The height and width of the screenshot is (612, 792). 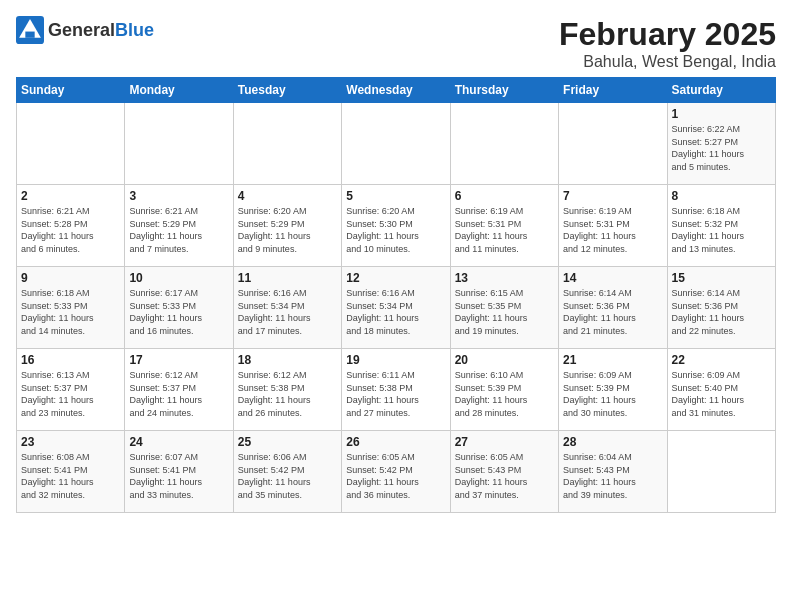 I want to click on table-row: 24Sunrise: 6:07 AM Sunset: 5:41 PM Dayli…, so click(x=179, y=472).